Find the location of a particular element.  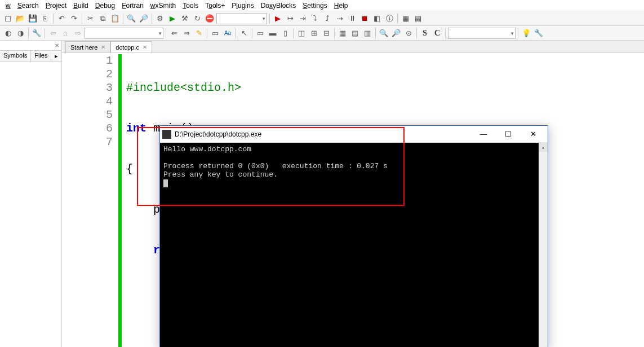

letter-s-button: S is located at coordinates (425, 33).